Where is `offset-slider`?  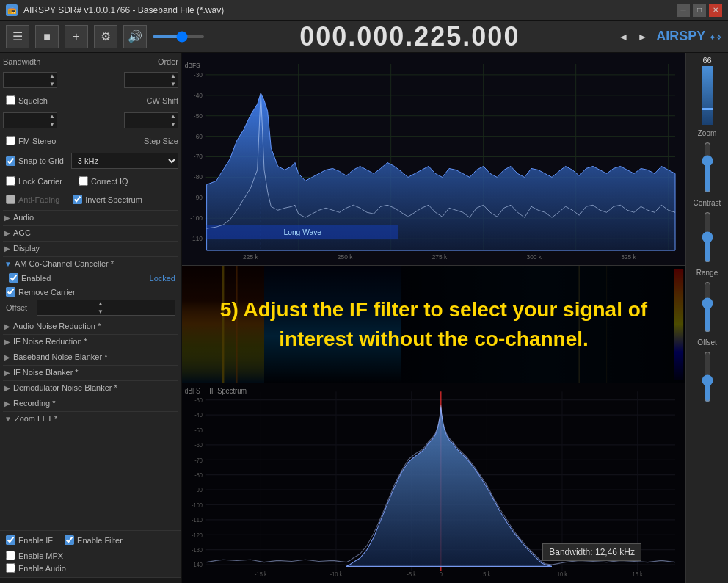
offset-slider is located at coordinates (707, 377).